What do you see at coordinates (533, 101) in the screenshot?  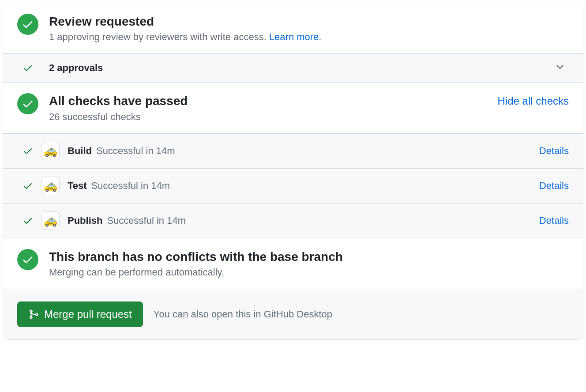 I see `hide-checks-link: Hide all checks` at bounding box center [533, 101].